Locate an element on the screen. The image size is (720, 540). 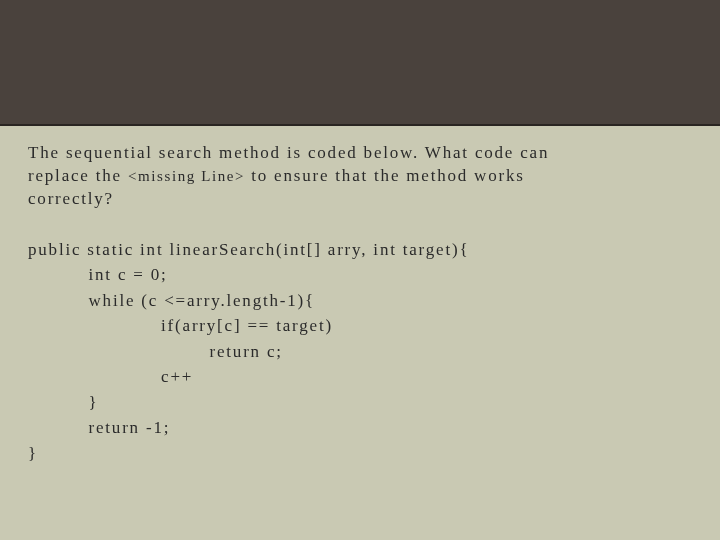
code-line: return c; is located at coordinates (156, 352).